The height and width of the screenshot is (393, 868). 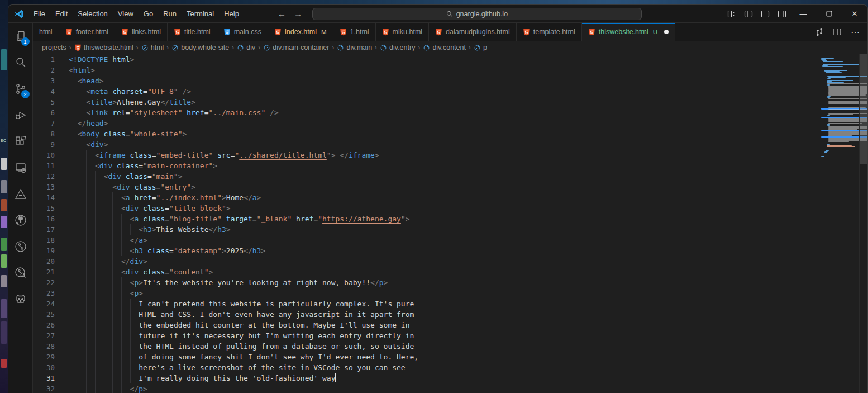 What do you see at coordinates (468, 283) in the screenshot?
I see `code-content: <p>It's the website you're looking at ri…` at bounding box center [468, 283].